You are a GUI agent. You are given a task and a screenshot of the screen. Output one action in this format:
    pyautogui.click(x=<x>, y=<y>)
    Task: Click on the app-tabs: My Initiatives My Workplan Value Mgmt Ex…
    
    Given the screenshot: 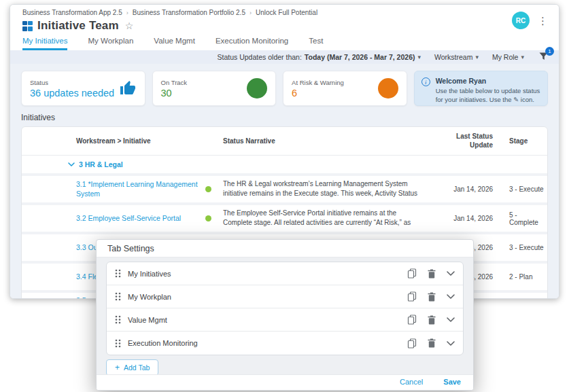 What is the action you would take?
    pyautogui.click(x=284, y=43)
    